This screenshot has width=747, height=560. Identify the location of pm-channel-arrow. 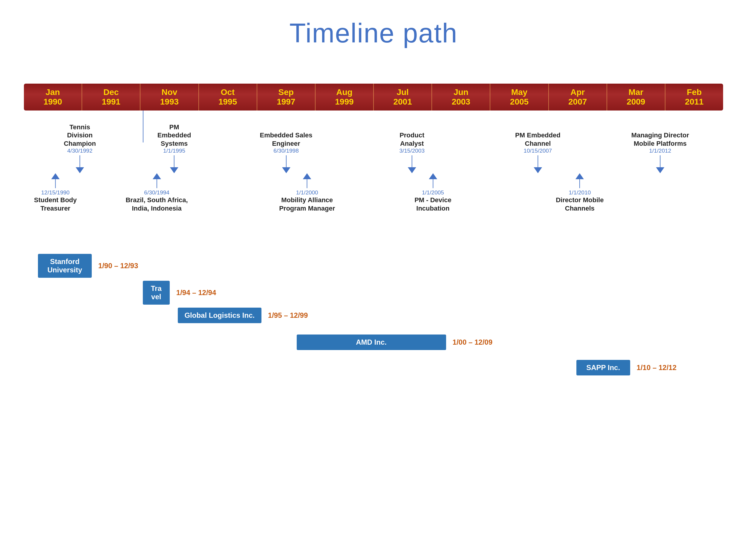
(538, 170).